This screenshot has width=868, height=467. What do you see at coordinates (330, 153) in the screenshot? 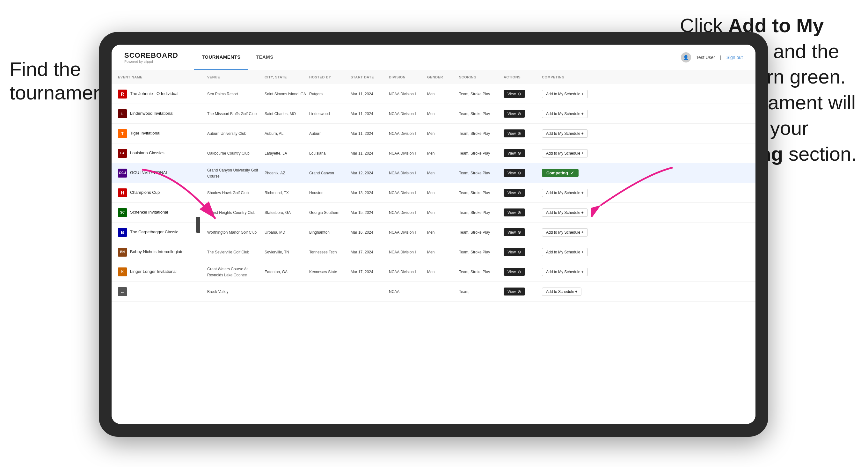
I see `hosted-by-cell: Louisiana` at bounding box center [330, 153].